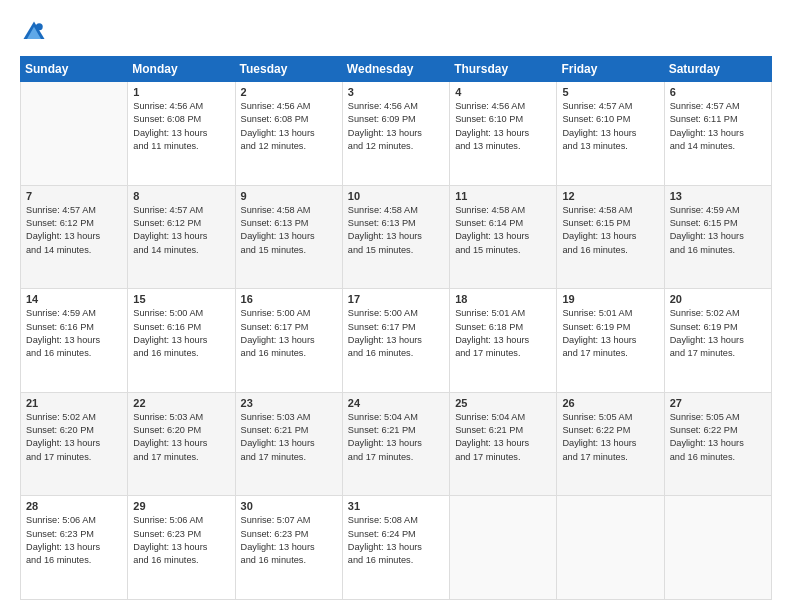 This screenshot has height=612, width=792. What do you see at coordinates (74, 341) in the screenshot?
I see `calendar-cell: 14Sunrise: 4:59 AM Sunset: 6:16 PM Dayli…` at bounding box center [74, 341].